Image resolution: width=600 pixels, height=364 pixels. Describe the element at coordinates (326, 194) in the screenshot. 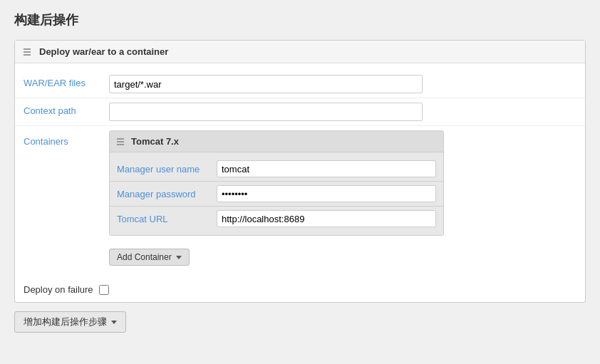

I see `manager-password-input` at that location.